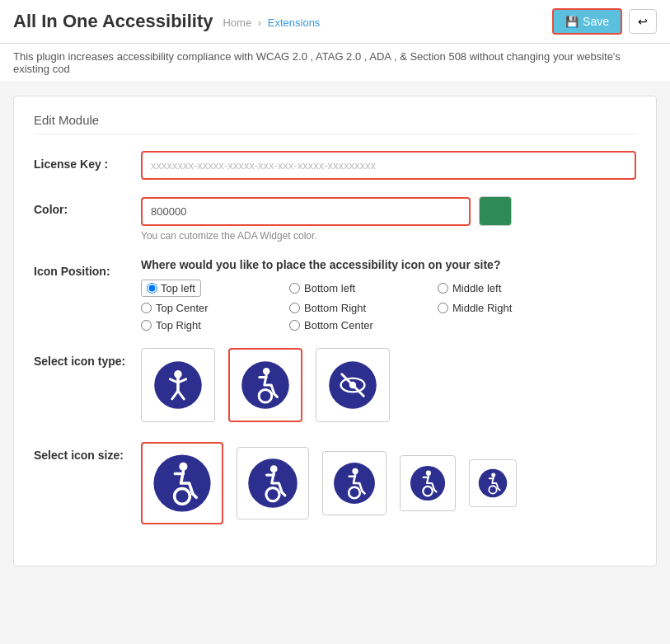 This screenshot has height=644, width=670. Describe the element at coordinates (353, 385) in the screenshot. I see `icon-type-eye-slash` at that location.